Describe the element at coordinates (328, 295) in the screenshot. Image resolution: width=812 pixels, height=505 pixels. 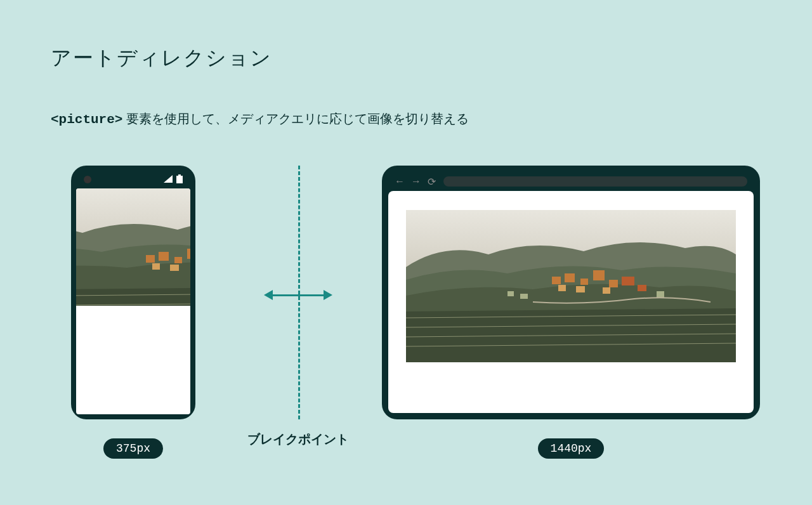
I see `arrow-right-icon` at that location.